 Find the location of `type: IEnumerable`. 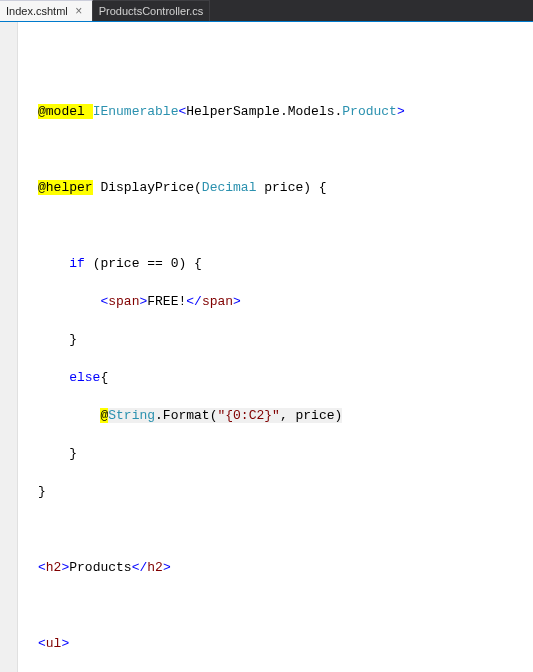

type: IEnumerable is located at coordinates (136, 112).